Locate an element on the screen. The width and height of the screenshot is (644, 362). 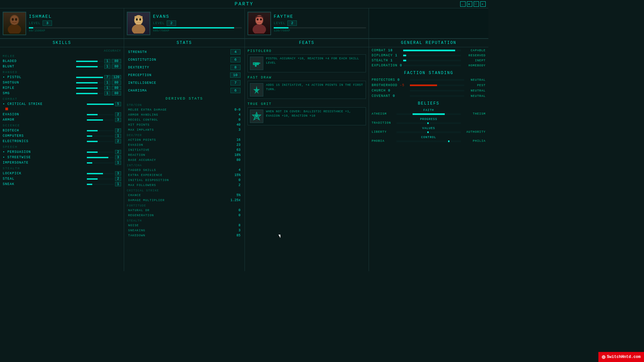
skill-bladed: BLADED 1 80 is located at coordinates (62, 61).